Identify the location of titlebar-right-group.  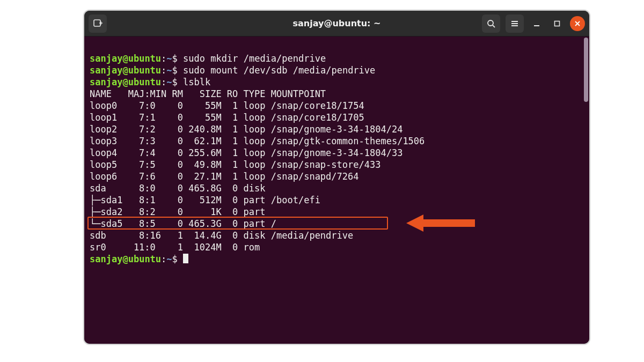
(533, 24).